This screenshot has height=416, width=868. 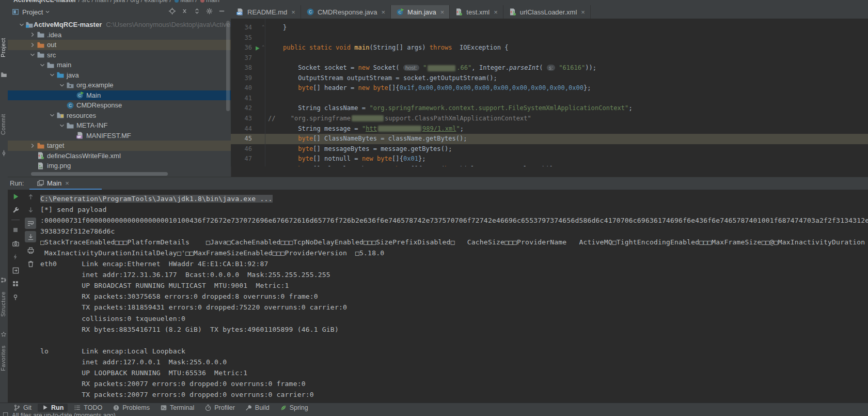 I want to click on tree-item-out: out, so click(x=119, y=45).